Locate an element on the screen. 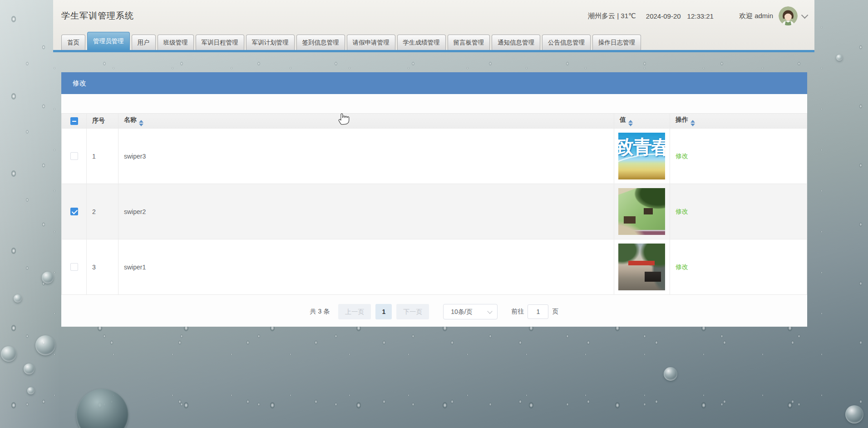 Image resolution: width=868 pixels, height=428 pixels. row-index: 1 is located at coordinates (103, 156).